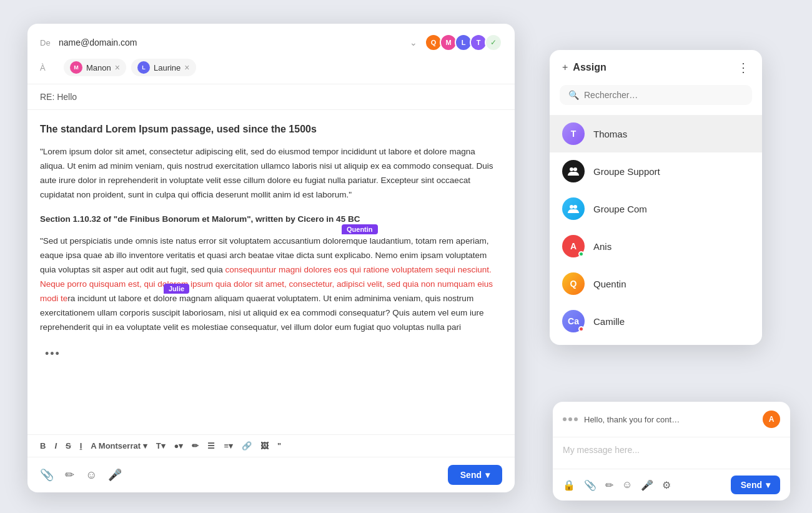  I want to click on laurine-name: Laurine, so click(167, 67).